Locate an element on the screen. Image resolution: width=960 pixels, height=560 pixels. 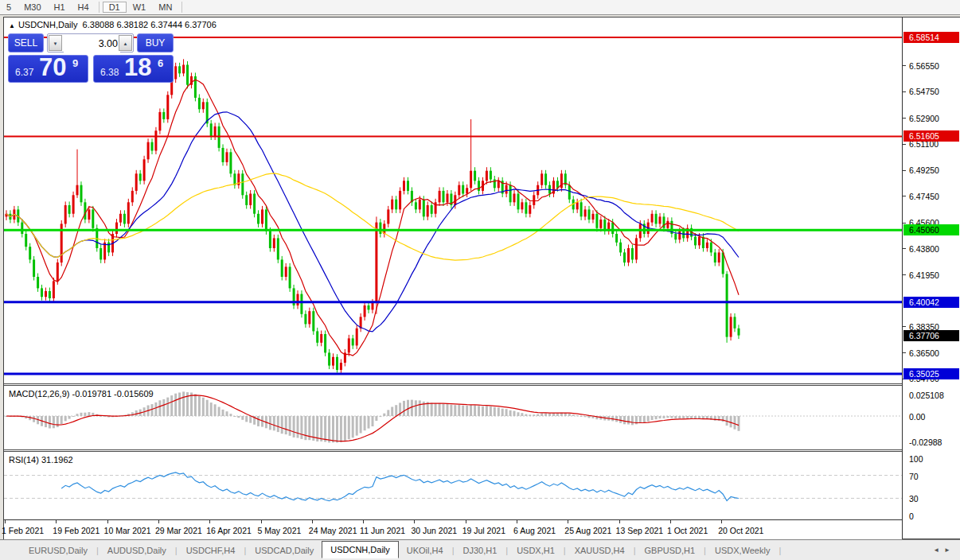
date-label: 10 Mar 2021 is located at coordinates (127, 531).